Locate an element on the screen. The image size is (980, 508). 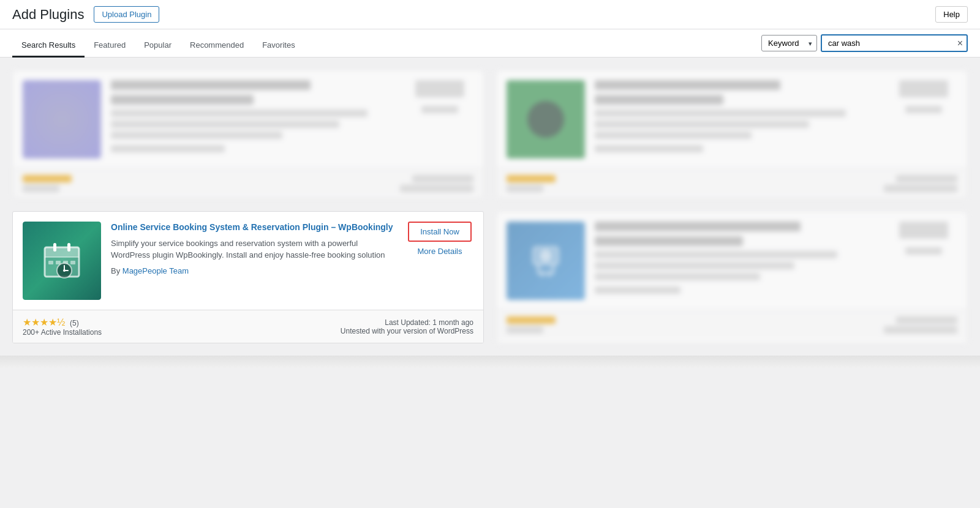
booking-svg is located at coordinates (62, 261).